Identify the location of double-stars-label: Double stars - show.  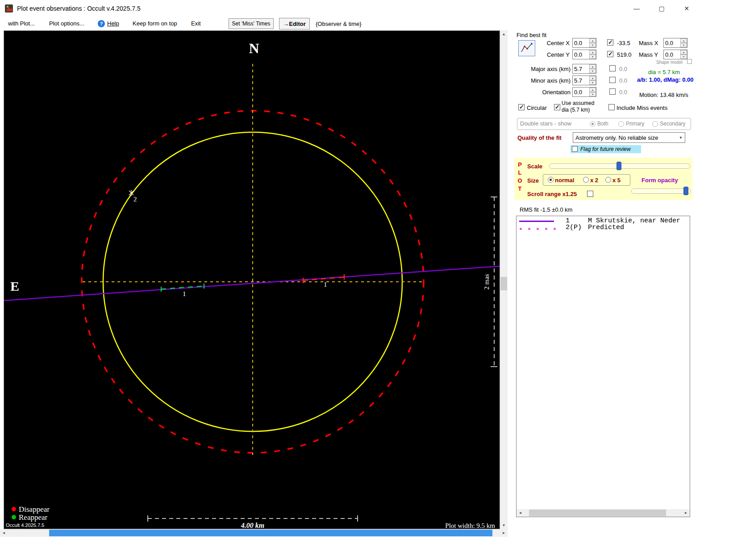
(546, 123).